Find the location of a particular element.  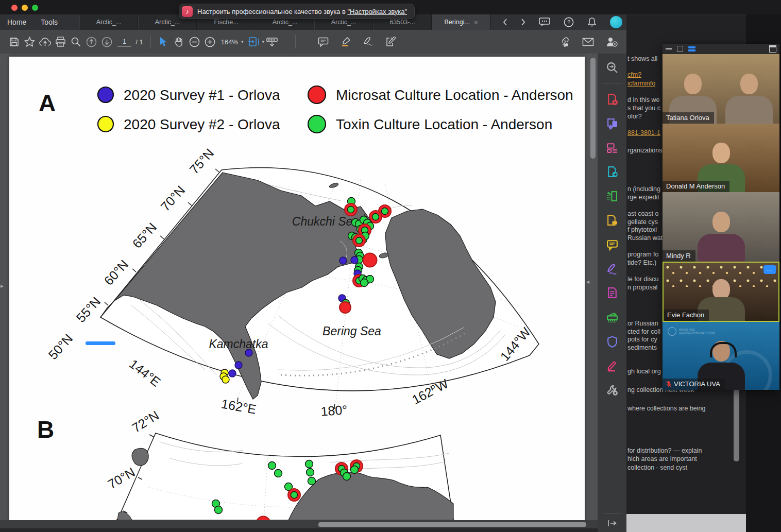

scan-ocr-icon is located at coordinates (612, 317).